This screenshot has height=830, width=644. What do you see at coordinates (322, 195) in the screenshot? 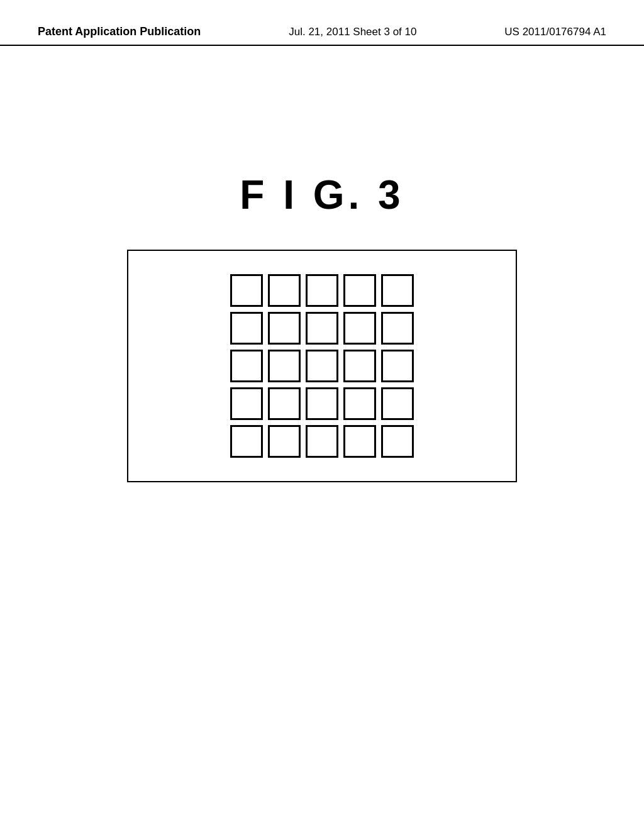
I see `figure-title: F I G. 3` at bounding box center [322, 195].